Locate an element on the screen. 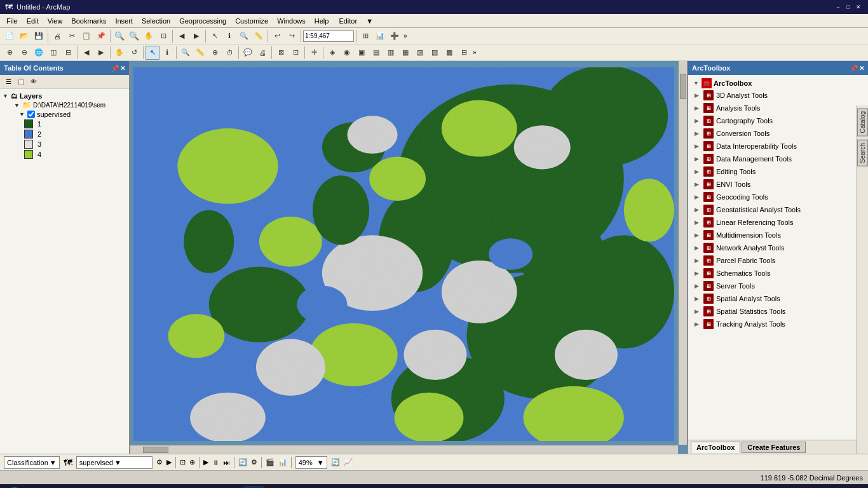 This screenshot has height=488, width=868. arctoolbox-root-expand: ▼ is located at coordinates (696, 83).